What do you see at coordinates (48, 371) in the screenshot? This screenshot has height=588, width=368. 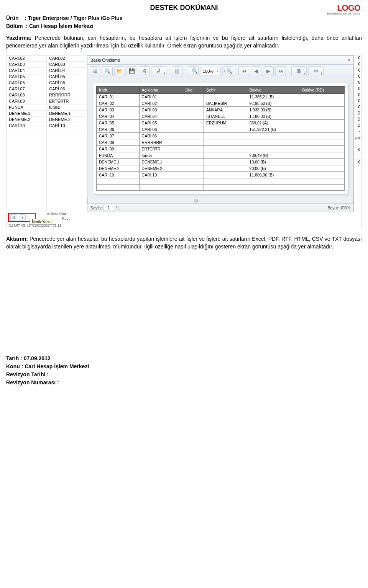 I see `doc-footer-meta: Tarih : 07.09.2012 Konu : Cari Hesap İşl…` at bounding box center [48, 371].